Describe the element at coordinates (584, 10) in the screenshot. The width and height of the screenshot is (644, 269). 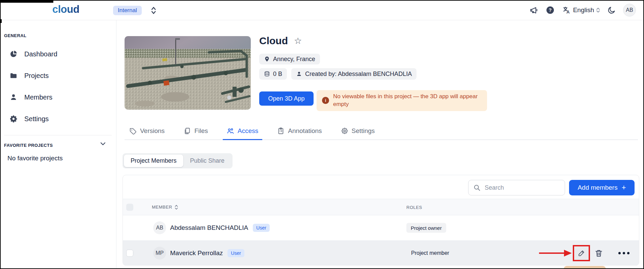
I see `language-label: English` at that location.